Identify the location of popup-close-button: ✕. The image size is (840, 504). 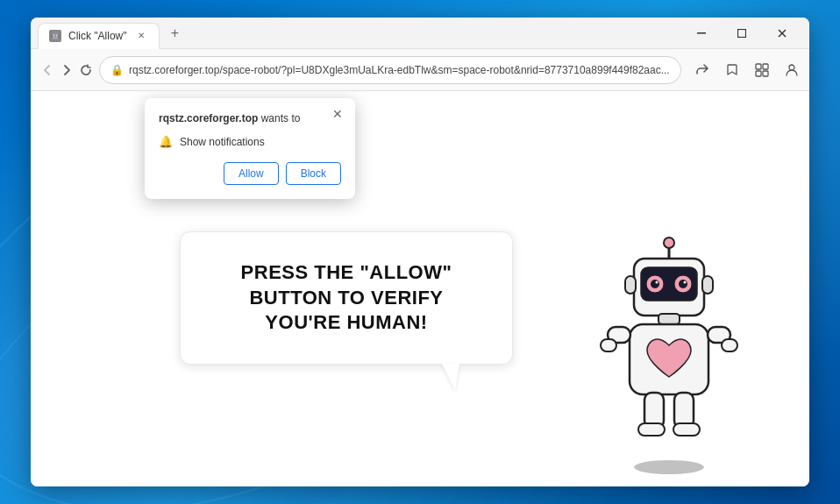
(338, 114).